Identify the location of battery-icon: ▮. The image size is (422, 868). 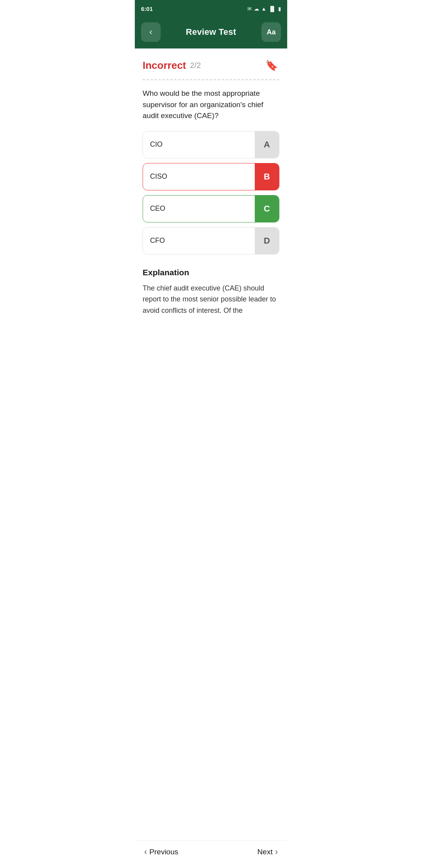
(280, 9).